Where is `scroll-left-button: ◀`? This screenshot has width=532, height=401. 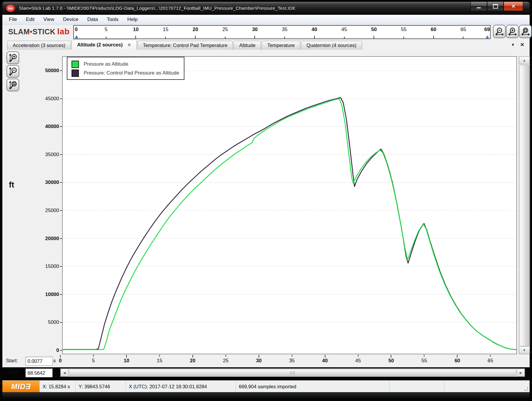 scroll-left-button: ◀ is located at coordinates (64, 373).